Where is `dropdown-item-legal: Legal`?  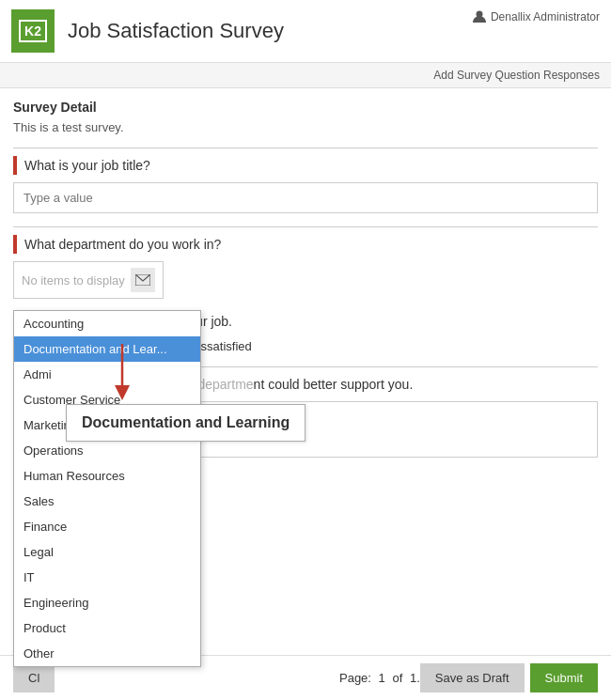
dropdown-item-legal: Legal is located at coordinates (107, 552).